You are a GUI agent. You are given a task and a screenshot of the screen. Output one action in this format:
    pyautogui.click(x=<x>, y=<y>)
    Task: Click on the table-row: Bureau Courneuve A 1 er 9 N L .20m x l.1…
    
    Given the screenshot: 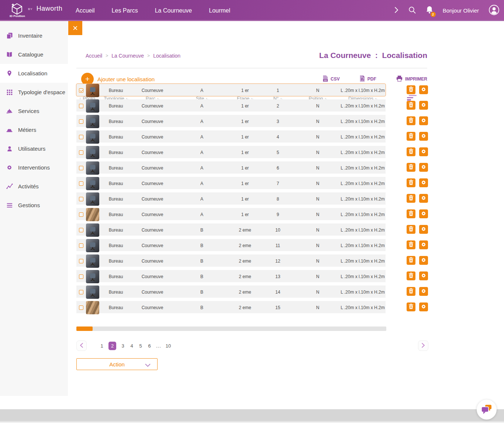 What is the action you would take?
    pyautogui.click(x=231, y=214)
    